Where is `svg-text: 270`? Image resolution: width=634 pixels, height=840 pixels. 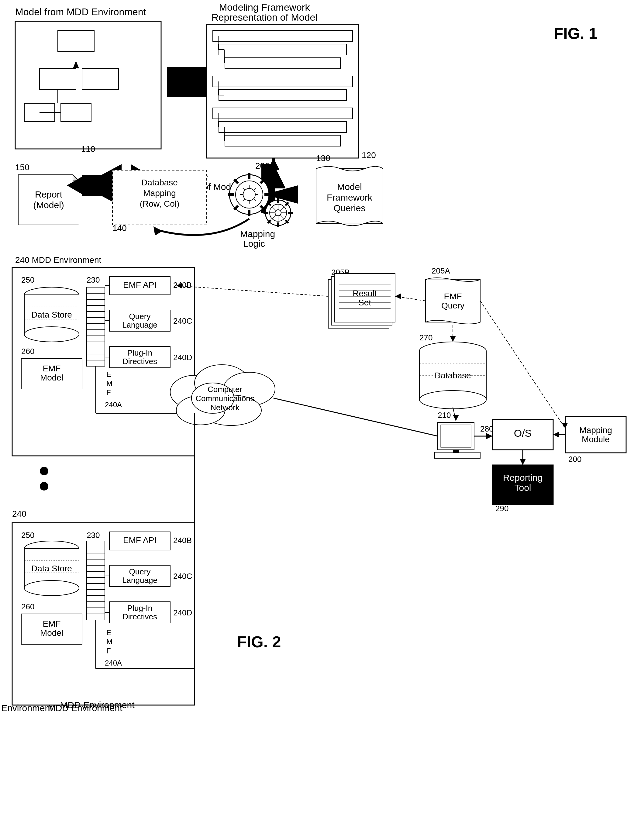
svg-text: 270 is located at coordinates (426, 338).